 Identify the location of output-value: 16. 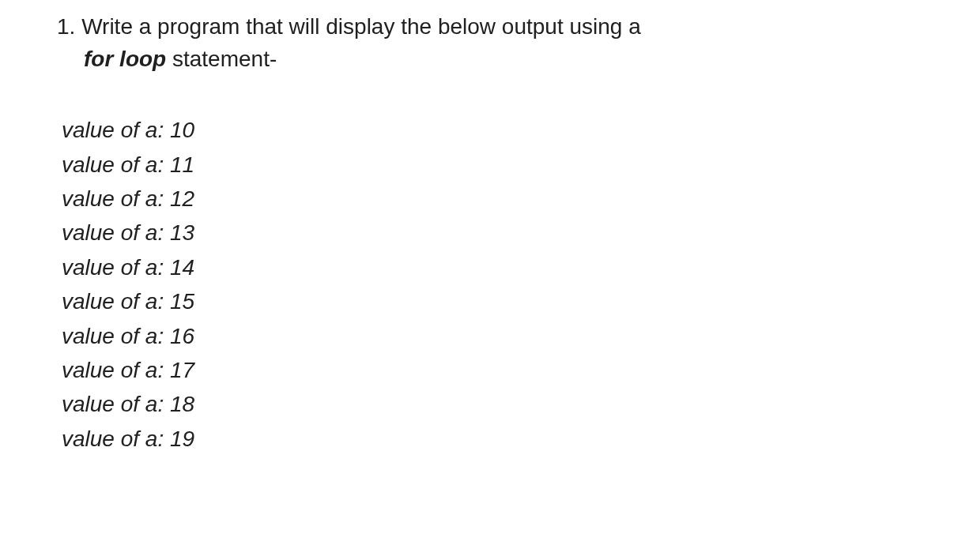
(182, 336).